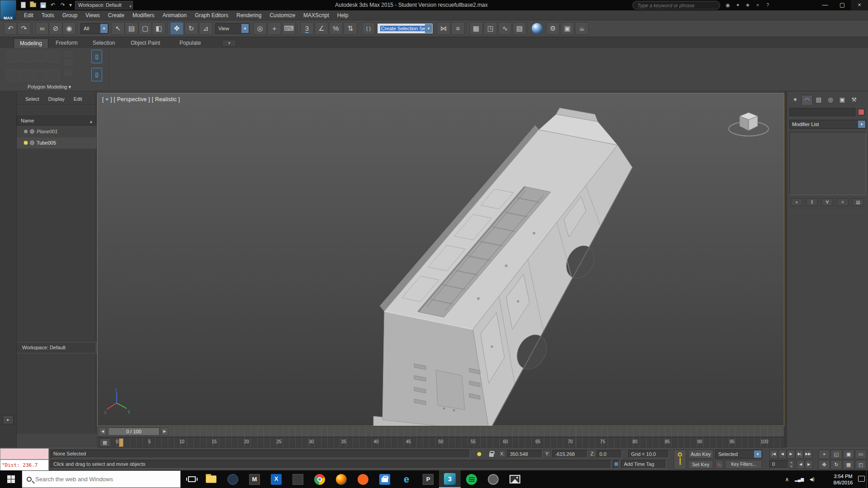 The image size is (868, 488). What do you see at coordinates (49, 87) in the screenshot?
I see `polygon-modeling-panel-label: Polygon Modeling ▾` at bounding box center [49, 87].